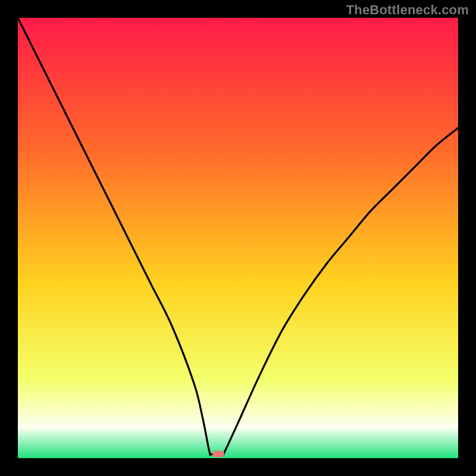 This screenshot has height=476, width=476. Describe the element at coordinates (218, 455) in the screenshot. I see `minimum-marker` at that location.